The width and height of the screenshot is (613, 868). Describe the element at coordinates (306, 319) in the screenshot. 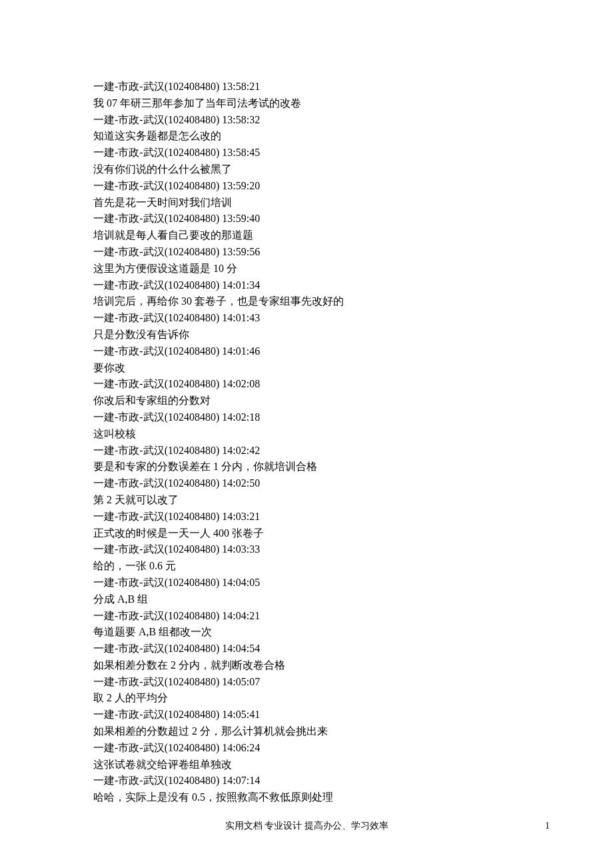

I see `message-header: 一建-市政-武汉(102408480) 14:01:43` at that location.